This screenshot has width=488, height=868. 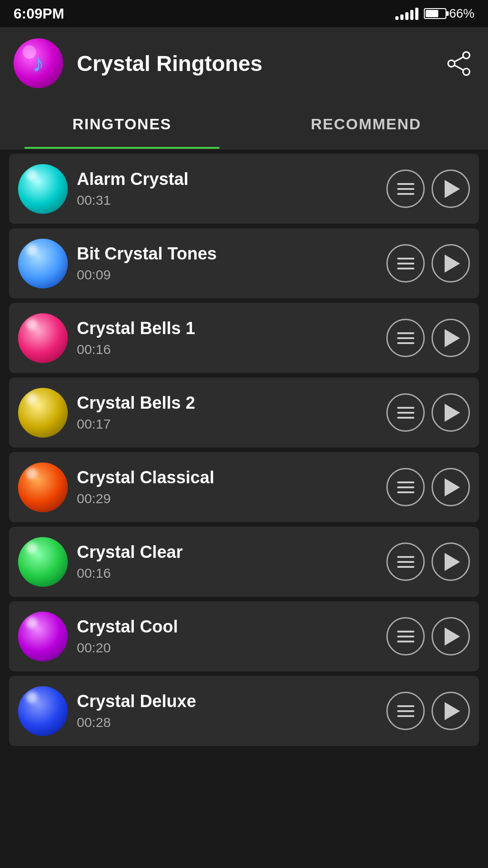 What do you see at coordinates (227, 403) in the screenshot?
I see `ringtone-name: Crystal Bells 2` at bounding box center [227, 403].